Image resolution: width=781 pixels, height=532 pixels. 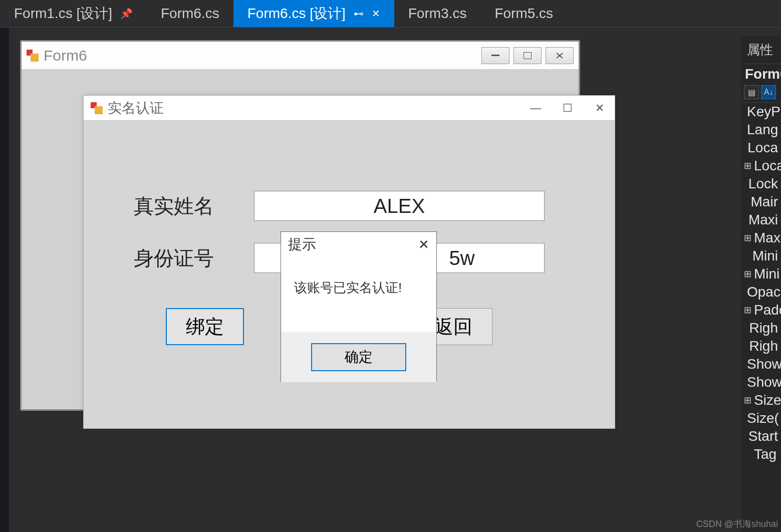 I want to click on label-idnumber: 身份证号, so click(x=194, y=258).